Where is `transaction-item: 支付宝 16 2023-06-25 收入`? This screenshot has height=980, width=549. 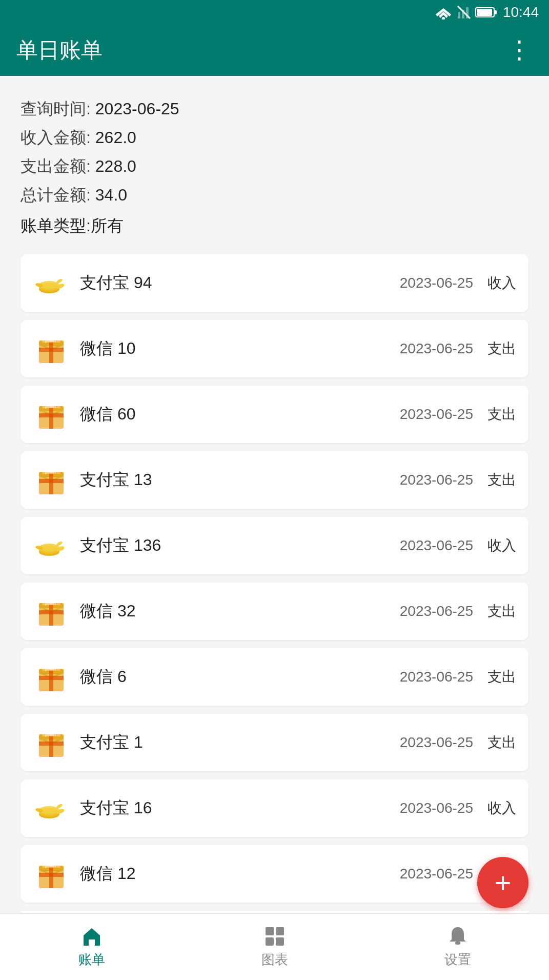
transaction-item: 支付宝 16 2023-06-25 收入 is located at coordinates (275, 808).